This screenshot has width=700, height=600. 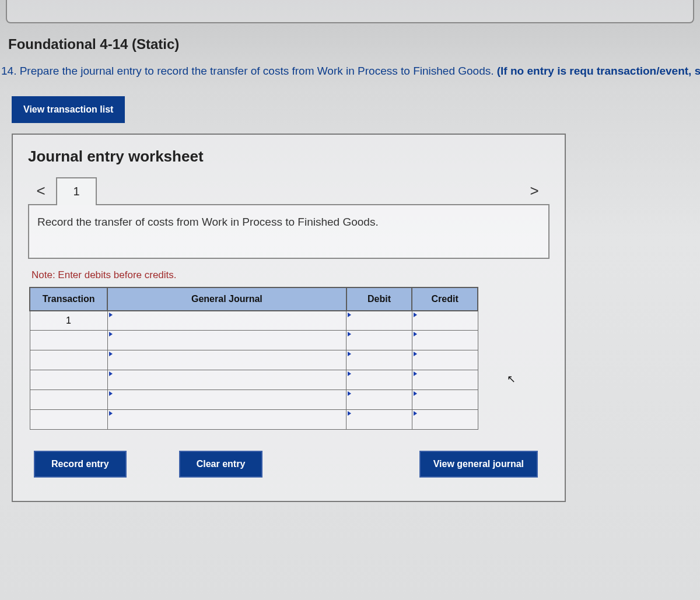 I want to click on entry-description: Record the transfer of costs from Work i…, so click(x=289, y=231).